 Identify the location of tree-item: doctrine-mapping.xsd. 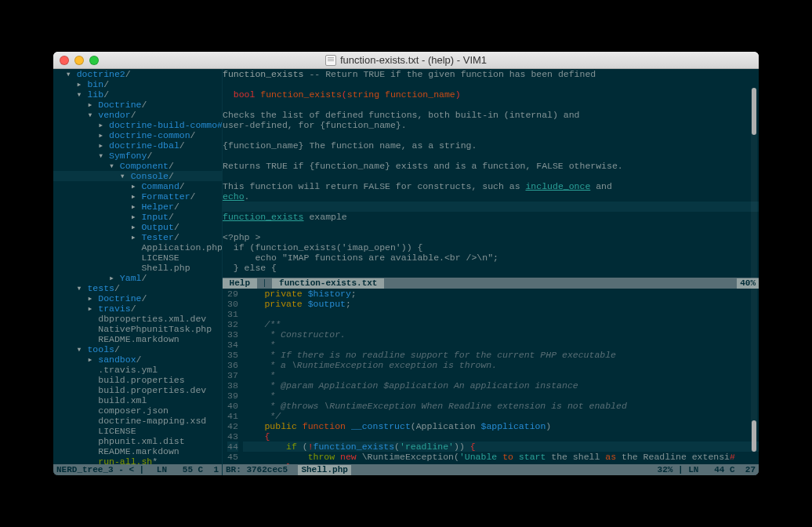
(138, 420).